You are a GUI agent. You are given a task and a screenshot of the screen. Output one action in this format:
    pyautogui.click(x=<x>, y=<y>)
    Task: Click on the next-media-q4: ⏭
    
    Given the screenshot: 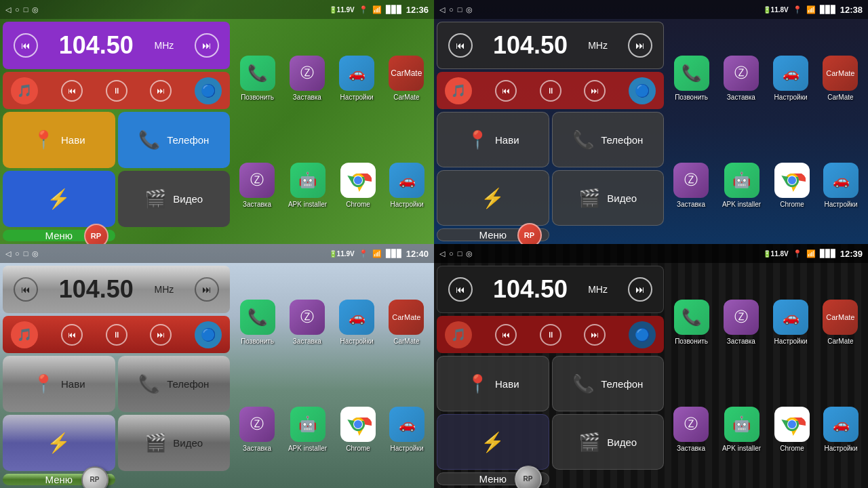 What is the action you would take?
    pyautogui.click(x=595, y=335)
    